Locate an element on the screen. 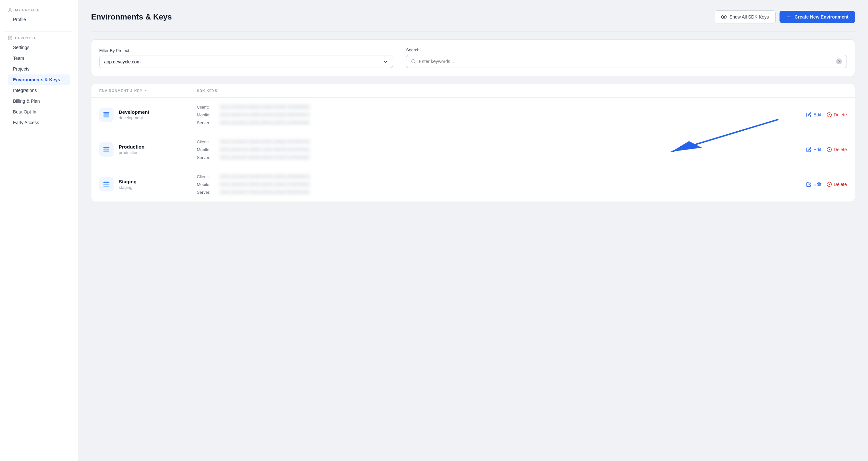 The width and height of the screenshot is (868, 461). row-actions-development: Edit Delete is located at coordinates (814, 115).